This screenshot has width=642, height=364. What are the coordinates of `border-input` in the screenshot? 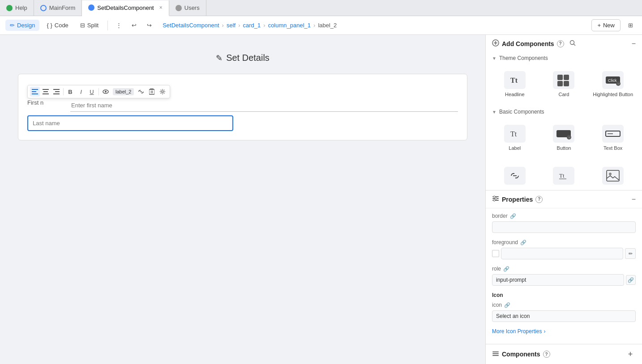 It's located at (564, 227).